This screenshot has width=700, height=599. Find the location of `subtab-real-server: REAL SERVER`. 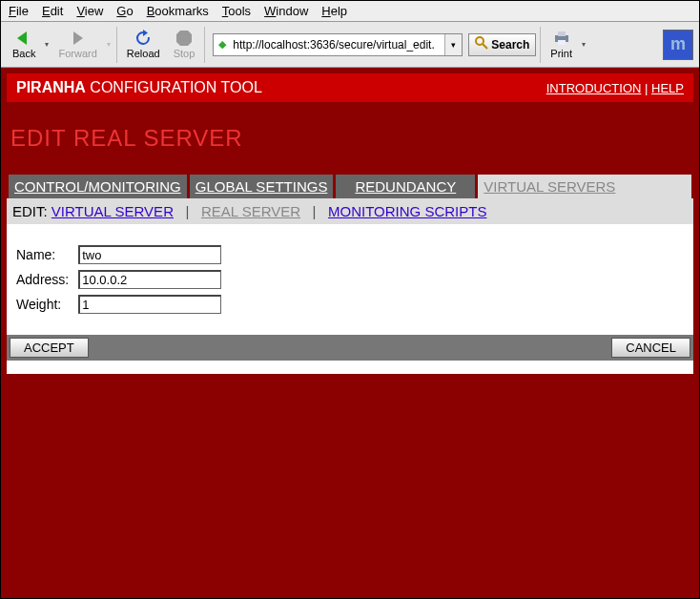

subtab-real-server: REAL SERVER is located at coordinates (251, 212).